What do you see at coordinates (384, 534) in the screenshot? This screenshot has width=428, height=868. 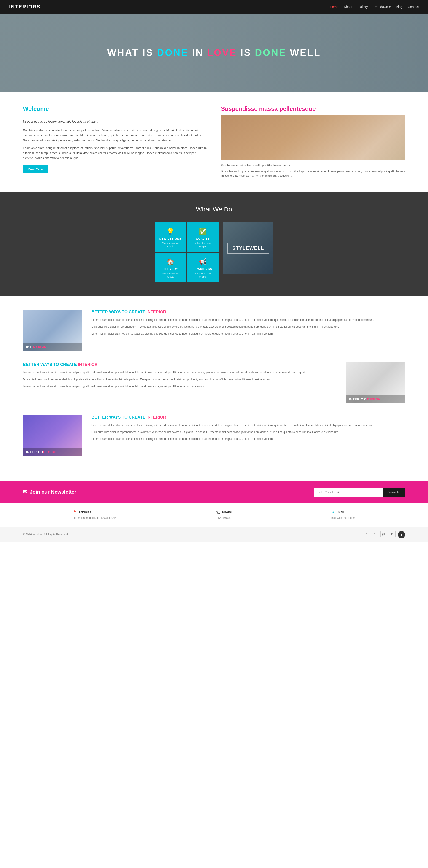 I see `social-icons: f t g+ in ▲` at bounding box center [384, 534].